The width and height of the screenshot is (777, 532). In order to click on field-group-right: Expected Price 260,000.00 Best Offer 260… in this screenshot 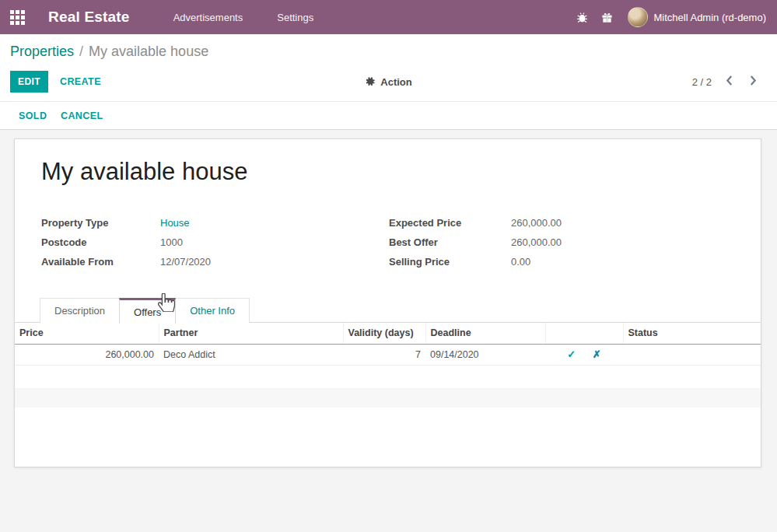, I will do `click(475, 246)`.